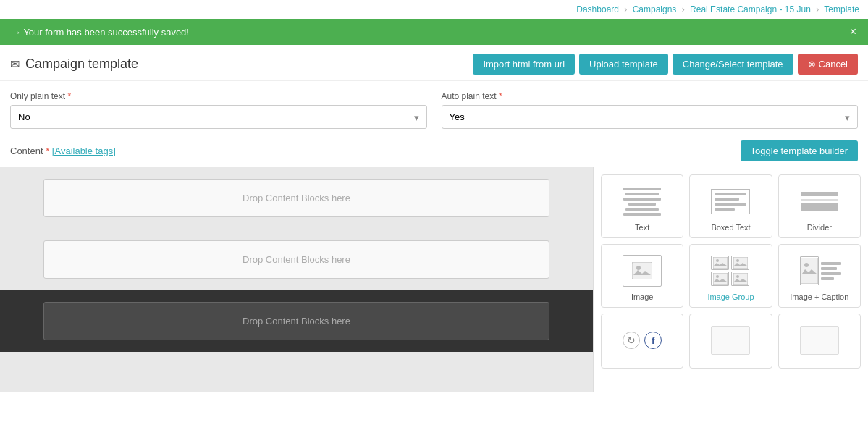 The image size is (868, 425). I want to click on available-tags-link: [Available tags], so click(84, 151).